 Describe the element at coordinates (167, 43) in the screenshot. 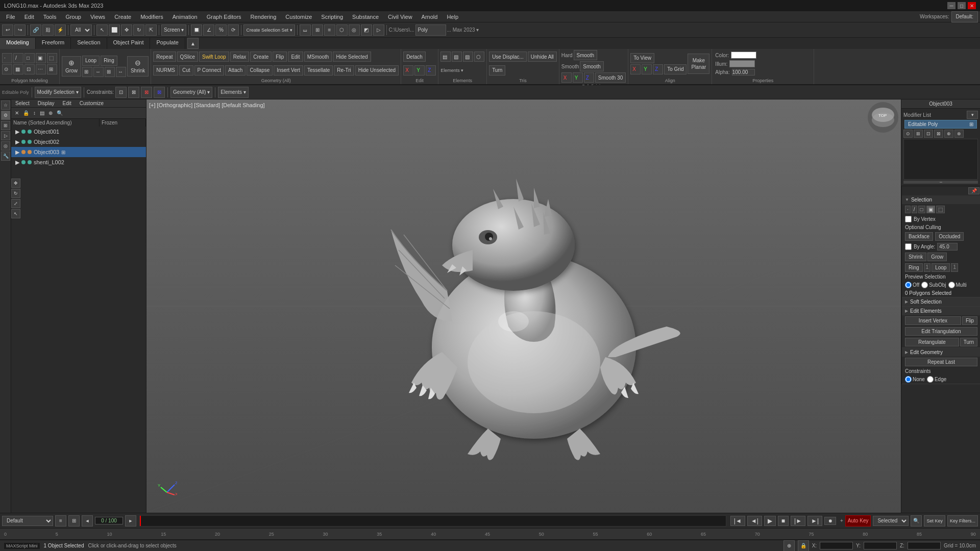

I see `tab-populate: Populate` at that location.